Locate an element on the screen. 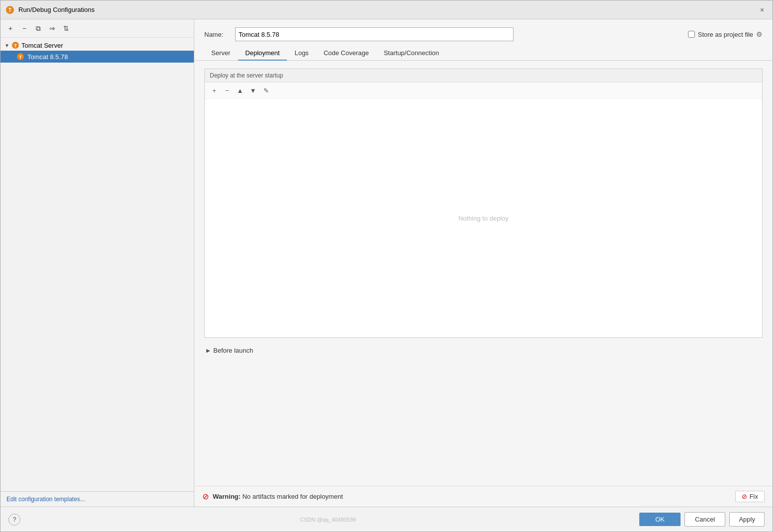 This screenshot has width=773, height=532. watermark: CSDN @qq_40480598 is located at coordinates (330, 520).